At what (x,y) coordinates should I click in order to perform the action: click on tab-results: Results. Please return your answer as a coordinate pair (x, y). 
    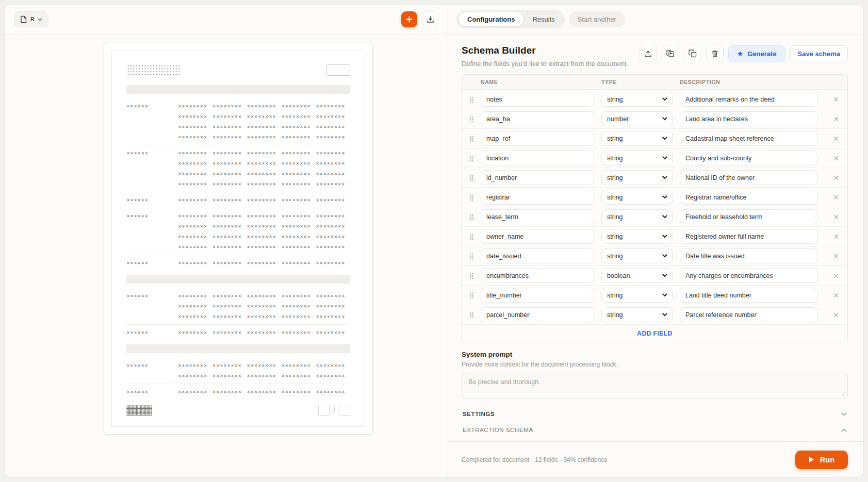
    Looking at the image, I should click on (544, 20).